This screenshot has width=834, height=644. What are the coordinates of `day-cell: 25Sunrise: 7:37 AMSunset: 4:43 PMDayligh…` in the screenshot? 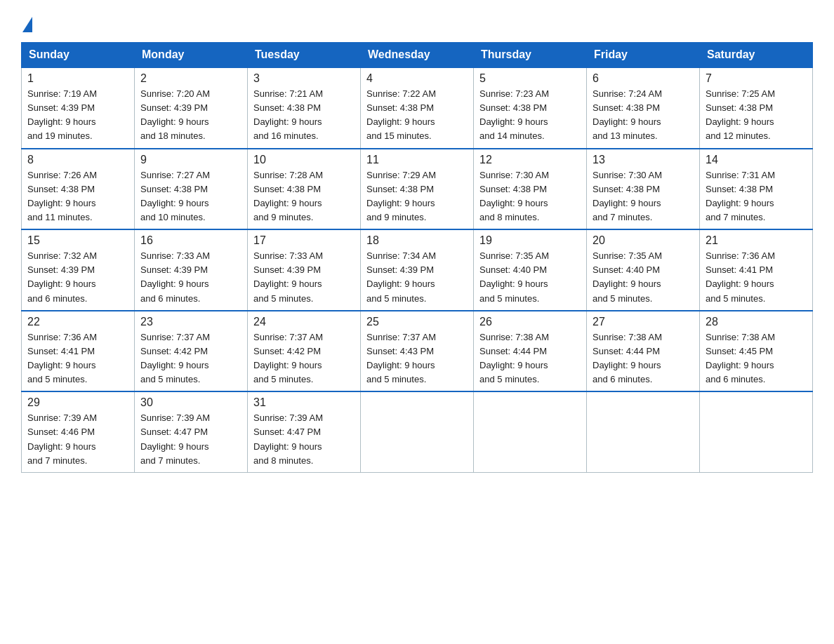 It's located at (417, 351).